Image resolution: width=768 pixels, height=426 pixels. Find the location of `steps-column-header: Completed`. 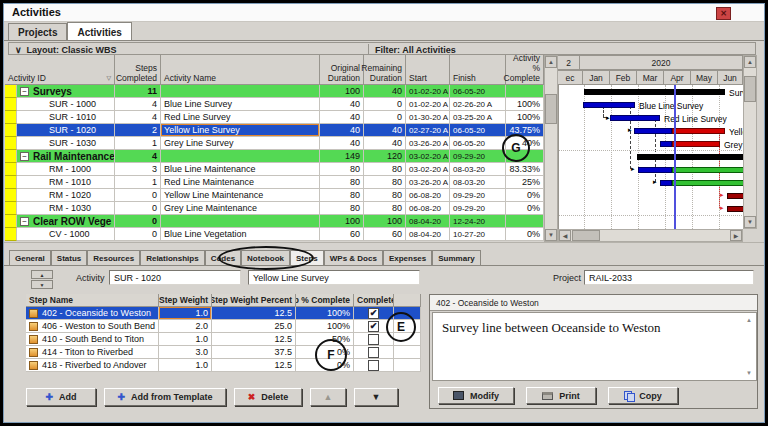

steps-column-header: Completed is located at coordinates (374, 300).